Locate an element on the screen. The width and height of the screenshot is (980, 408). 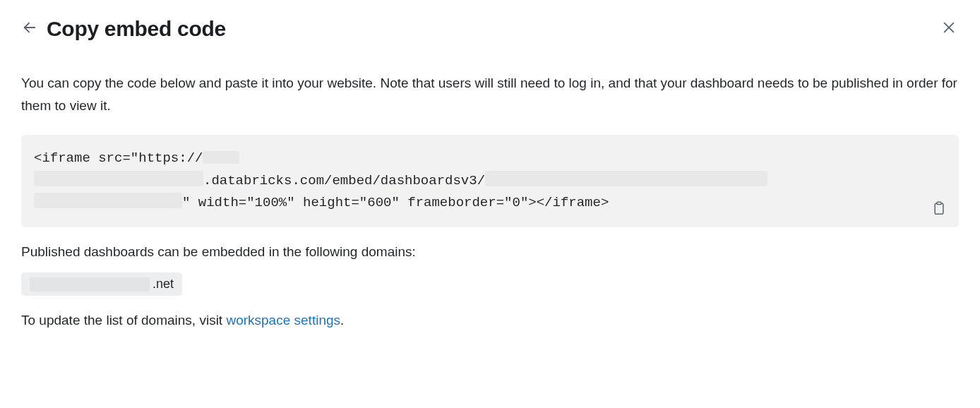
code-part3-prefix: " is located at coordinates (186, 203).